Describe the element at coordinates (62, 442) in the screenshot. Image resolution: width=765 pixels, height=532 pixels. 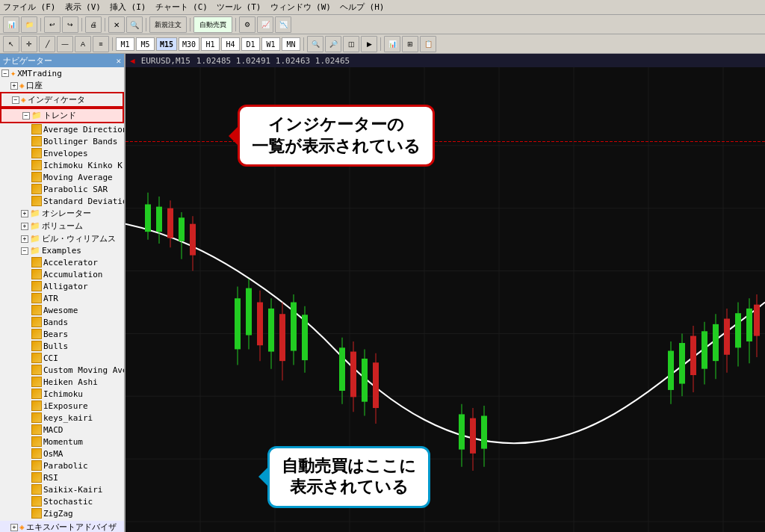
I see `nav-item-momentum: Momentum` at that location.